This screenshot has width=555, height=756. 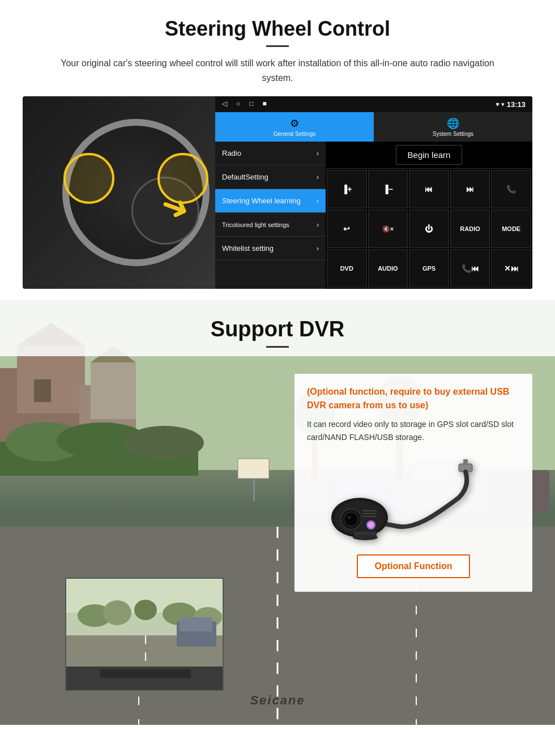 I want to click on ctrl-power: ⏻, so click(x=429, y=229).